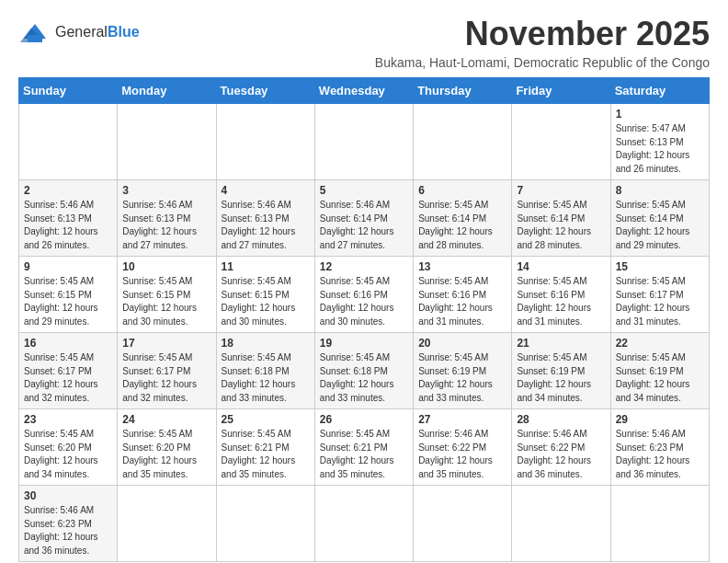 The height and width of the screenshot is (563, 728). What do you see at coordinates (265, 294) in the screenshot?
I see `calendar-cell: 11Sunrise: 5:45 AM Sunset: 6:15 PM Dayli…` at bounding box center [265, 294].